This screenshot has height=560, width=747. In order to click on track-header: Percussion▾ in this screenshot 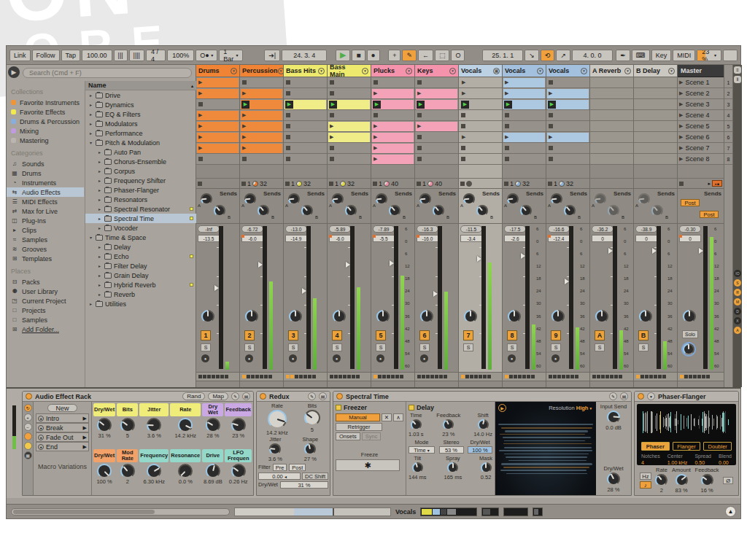, I will do `click(261, 71)`.